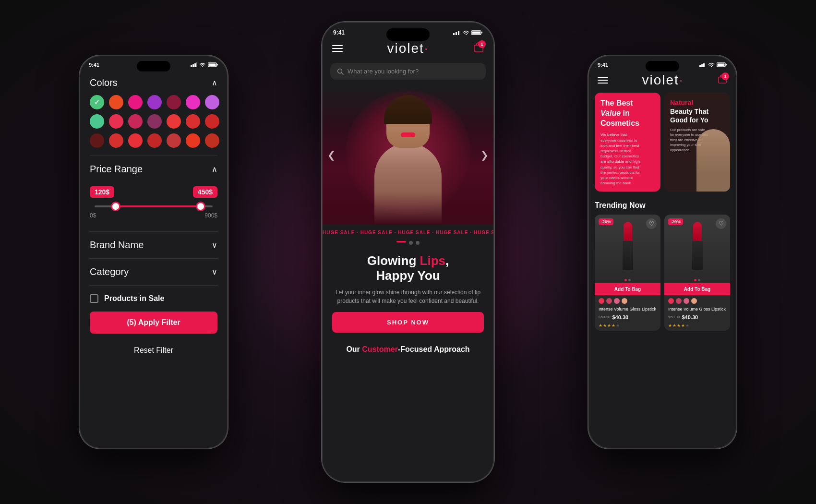 This screenshot has width=816, height=504. What do you see at coordinates (354, 349) in the screenshot?
I see `customer-approach-pre: Our` at bounding box center [354, 349].